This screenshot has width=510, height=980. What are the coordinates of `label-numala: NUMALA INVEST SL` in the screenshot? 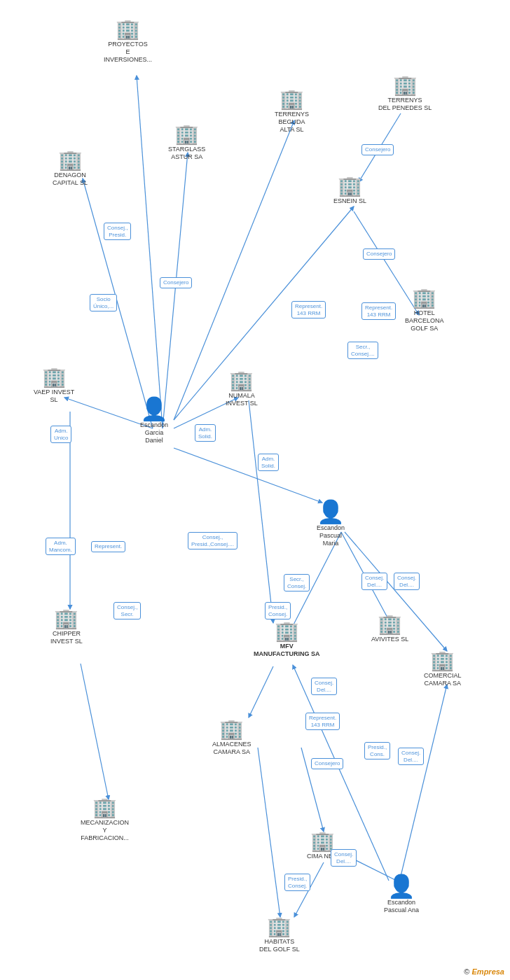 It's located at (242, 400).